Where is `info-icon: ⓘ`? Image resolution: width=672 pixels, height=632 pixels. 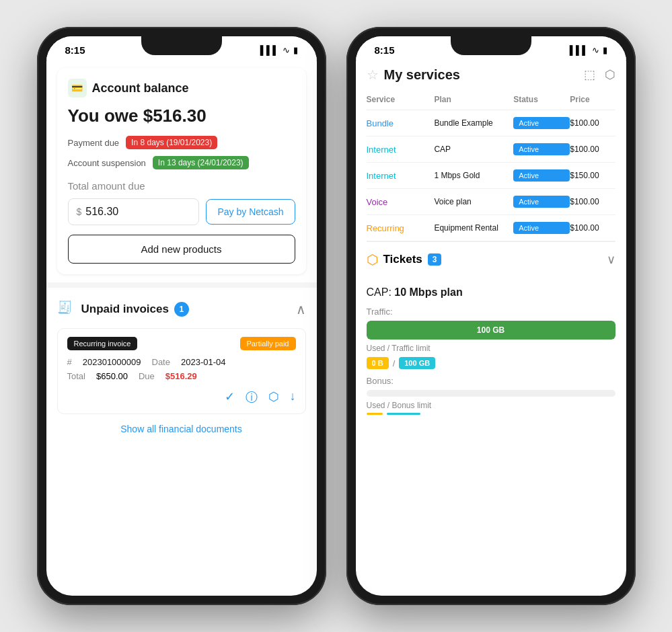
info-icon: ⓘ is located at coordinates (252, 397).